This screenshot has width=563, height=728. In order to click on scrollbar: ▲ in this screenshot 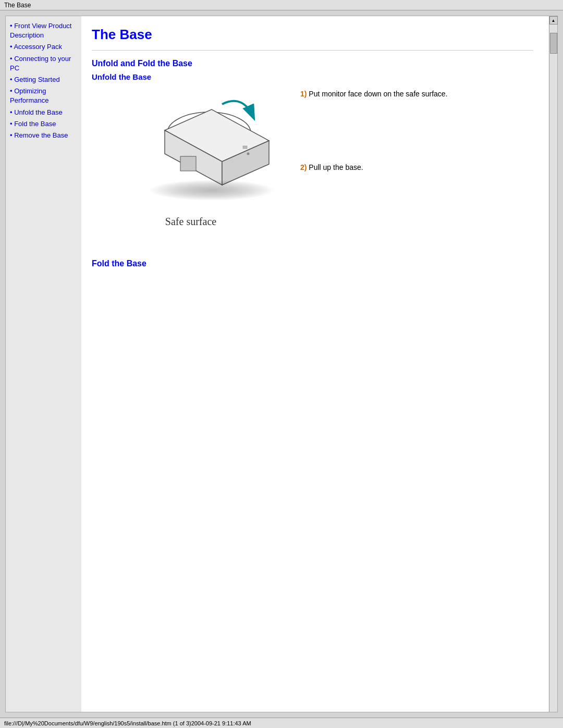, I will do `click(553, 364)`.